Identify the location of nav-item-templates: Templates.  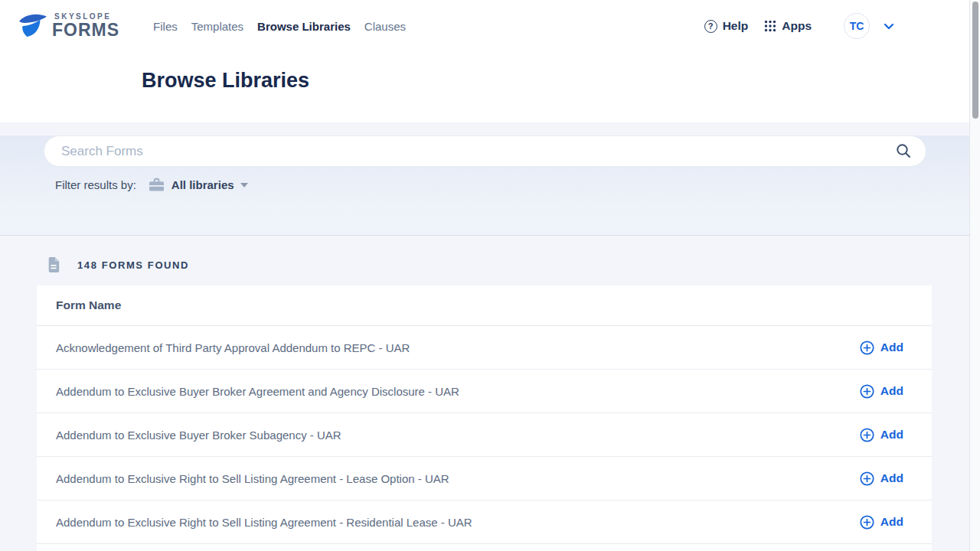
(217, 26).